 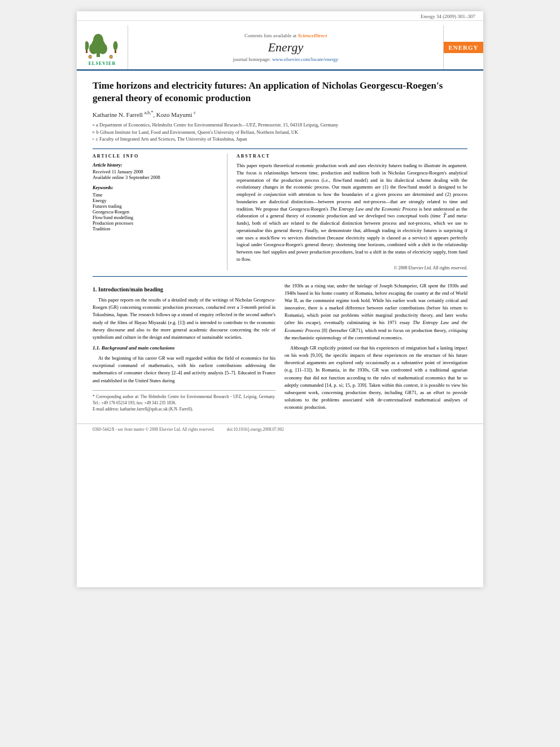 What do you see at coordinates (157, 217) in the screenshot?
I see `keyword-5: Flow/fund modelling` at bounding box center [157, 217].